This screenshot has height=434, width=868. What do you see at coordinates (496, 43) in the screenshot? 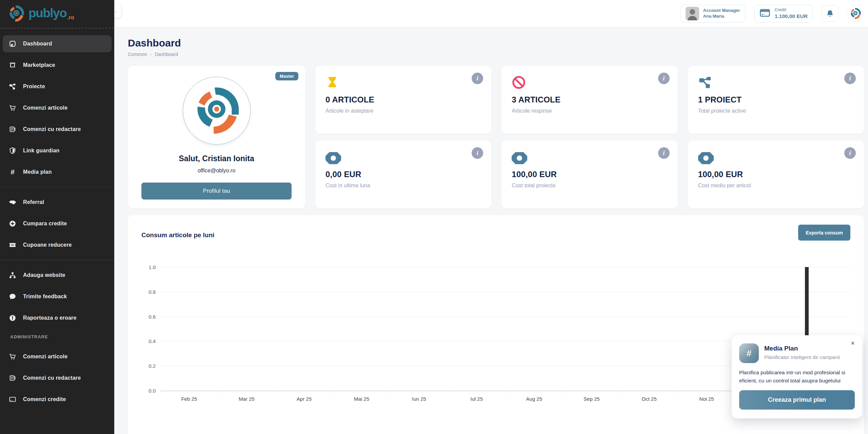
I see `page-title: Dashboard` at bounding box center [496, 43].